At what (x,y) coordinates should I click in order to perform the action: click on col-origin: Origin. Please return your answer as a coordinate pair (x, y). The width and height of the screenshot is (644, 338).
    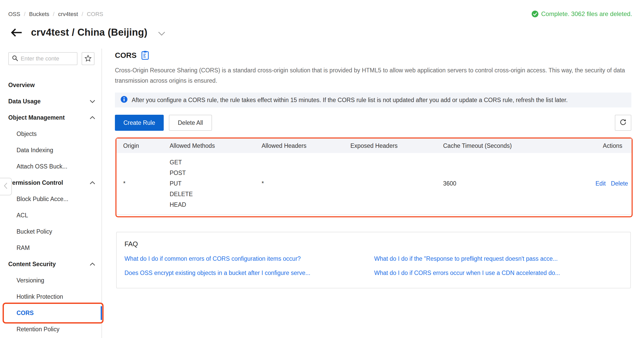
    Looking at the image, I should click on (143, 146).